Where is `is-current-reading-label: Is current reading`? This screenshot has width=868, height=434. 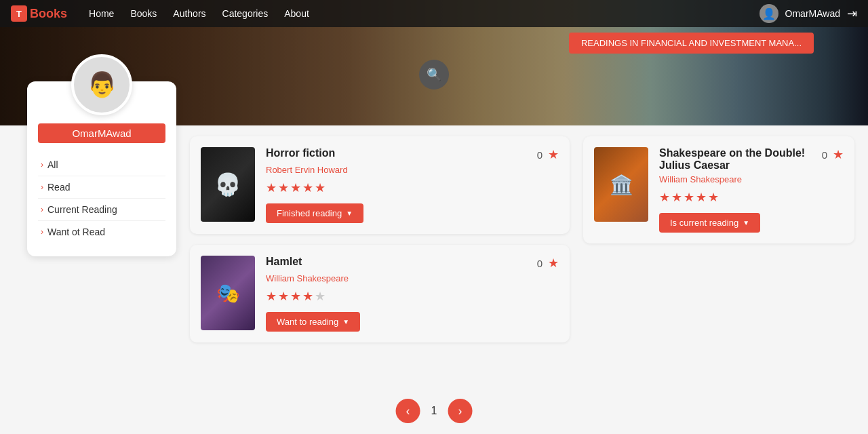
is-current-reading-label: Is current reading is located at coordinates (704, 222).